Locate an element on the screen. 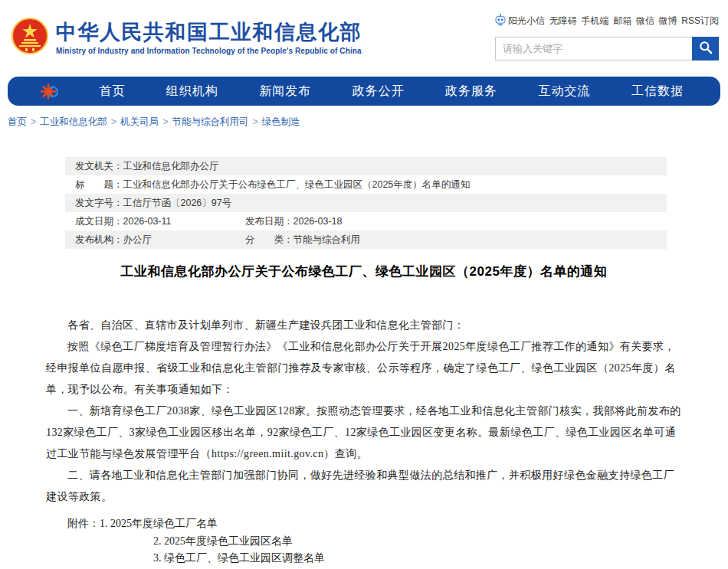 The height and width of the screenshot is (569, 728). attachment-link-1: 1. 2025年度绿色工厂名单 is located at coordinates (159, 524).